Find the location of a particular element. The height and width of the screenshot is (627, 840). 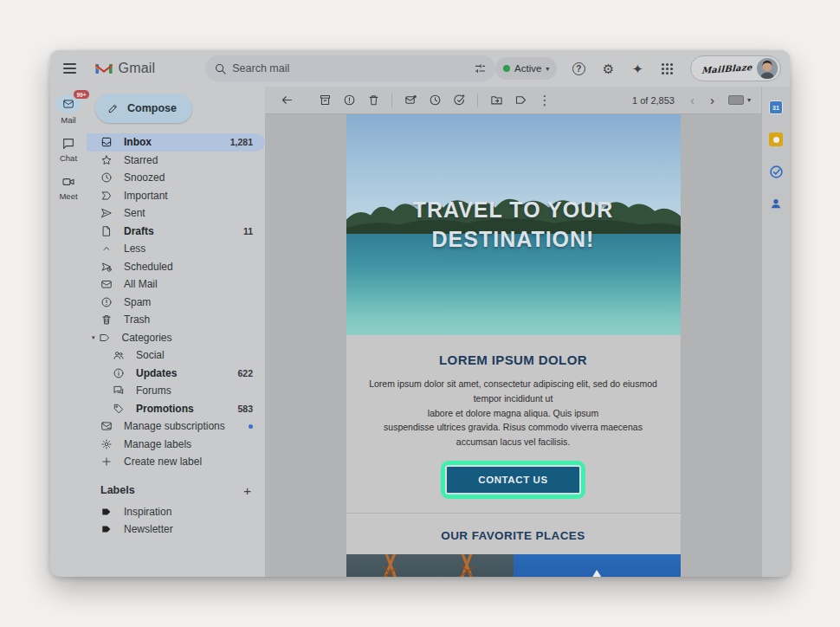

sidebar-item-less: Less is located at coordinates (176, 249).